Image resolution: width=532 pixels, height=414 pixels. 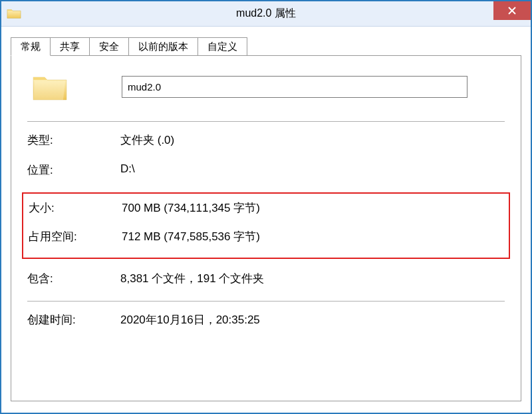 What do you see at coordinates (191, 208) in the screenshot?
I see `size-value: 700 MB (734,111,345 字节)` at bounding box center [191, 208].